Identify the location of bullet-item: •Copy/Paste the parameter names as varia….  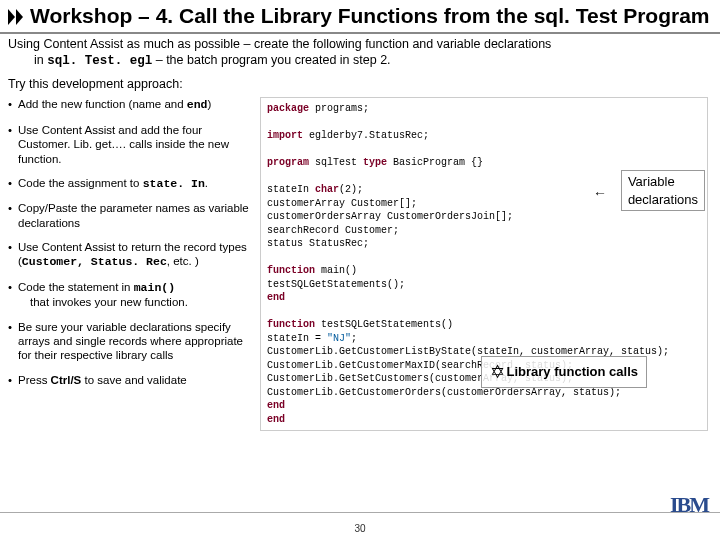
(131, 216).